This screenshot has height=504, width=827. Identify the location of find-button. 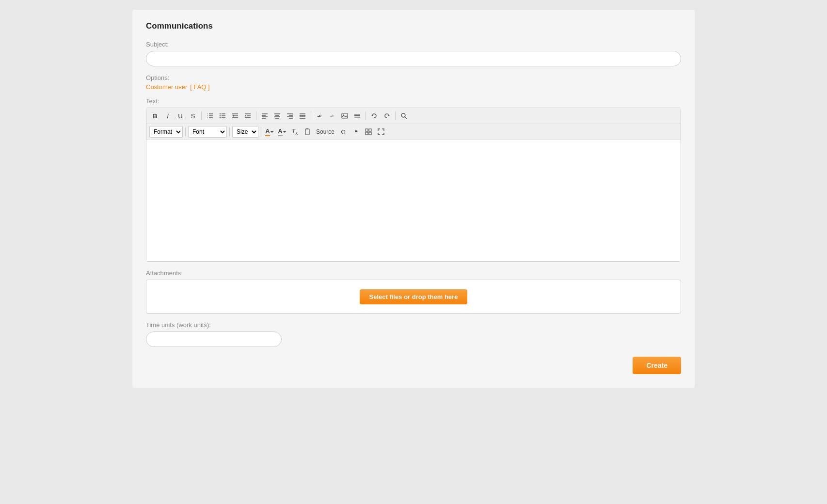
(404, 116).